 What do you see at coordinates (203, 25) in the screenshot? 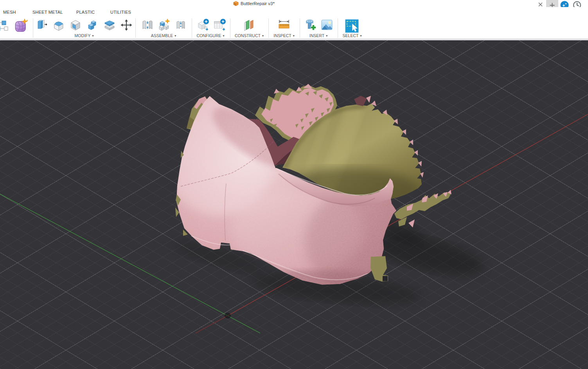
I see `configuration-icon` at bounding box center [203, 25].